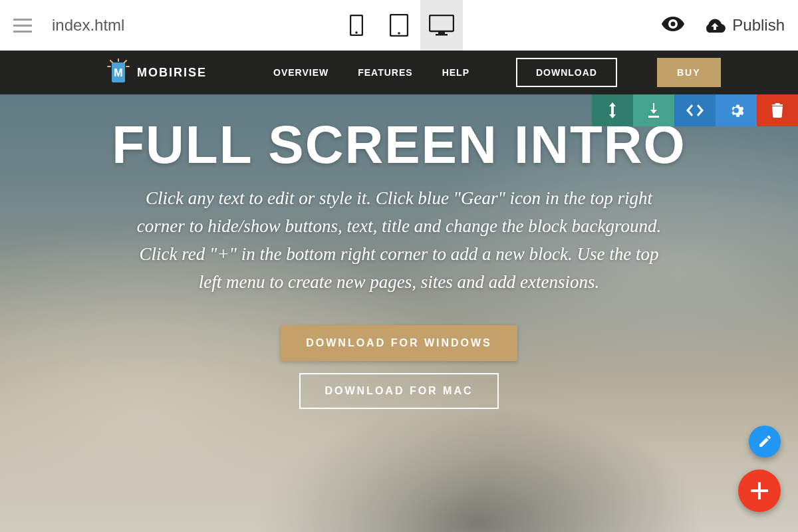  Describe the element at coordinates (118, 72) in the screenshot. I see `mobirise-icon: M` at that location.